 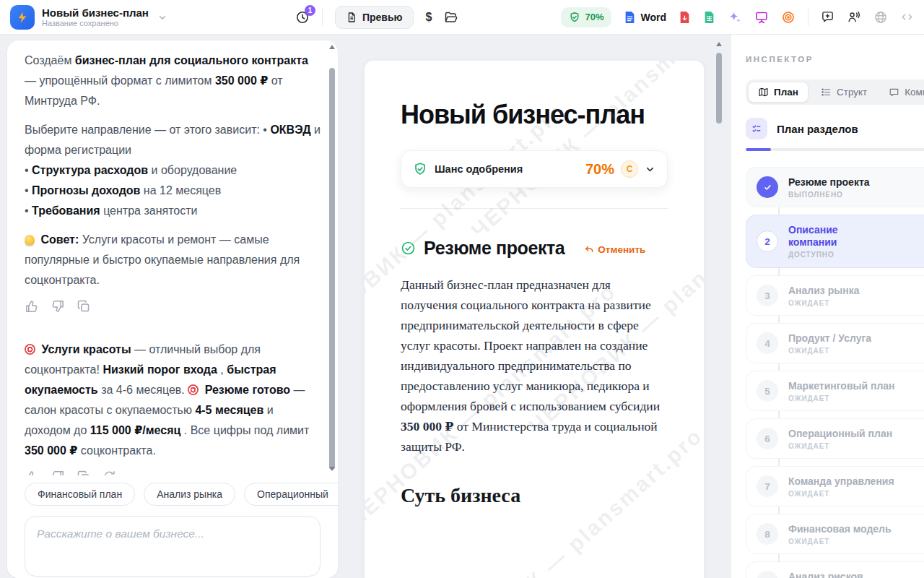 I want to click on approval-label: Шанс одобрения, so click(x=479, y=169).